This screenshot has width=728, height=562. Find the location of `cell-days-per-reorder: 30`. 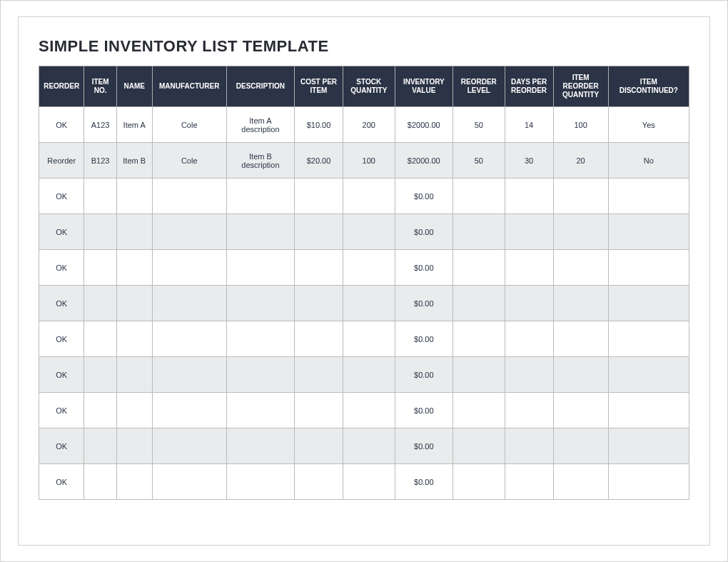

cell-days-per-reorder: 30 is located at coordinates (529, 161).